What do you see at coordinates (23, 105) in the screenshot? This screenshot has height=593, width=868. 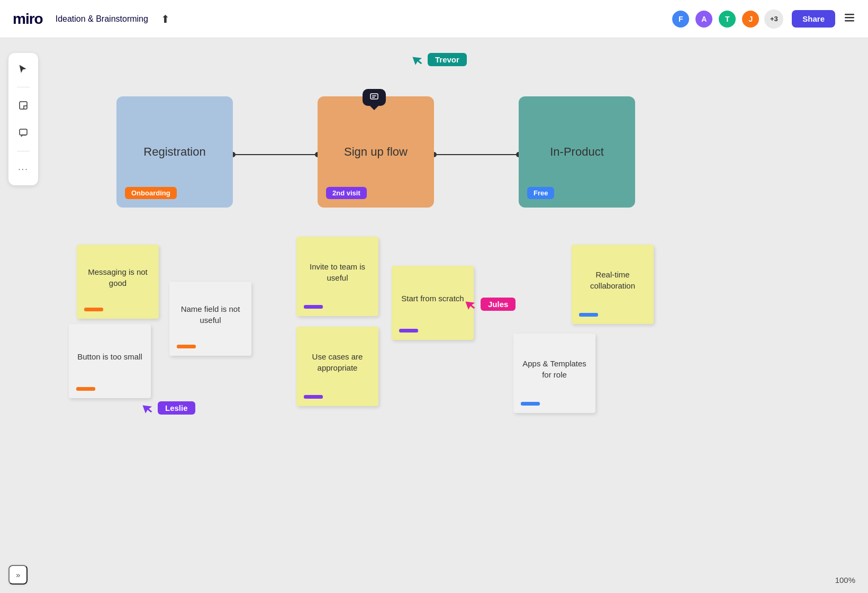 I see `sticky-tool` at bounding box center [23, 105].